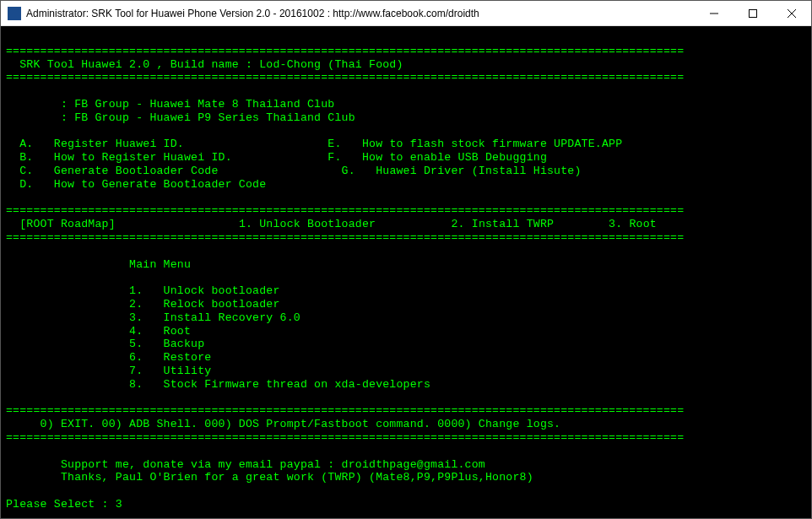 This screenshot has height=519, width=812. What do you see at coordinates (753, 14) in the screenshot?
I see `maximize-button` at bounding box center [753, 14].